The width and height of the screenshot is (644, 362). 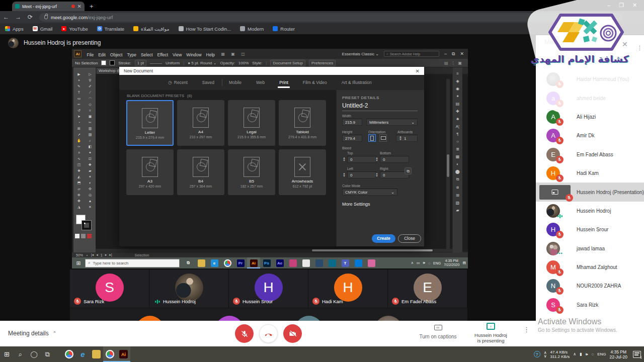 What do you see at coordinates (458, 195) in the screenshot?
I see `panel-icon: ⊞` at bounding box center [458, 195].